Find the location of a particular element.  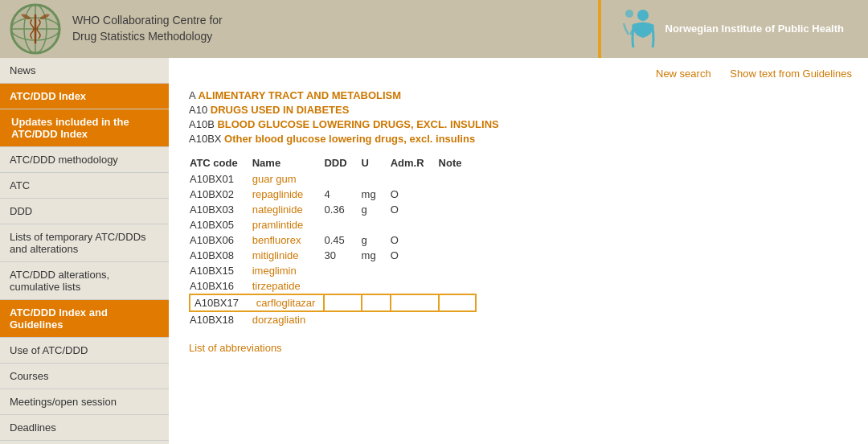

table-cell-ddd: 0.45 is located at coordinates (342, 240).